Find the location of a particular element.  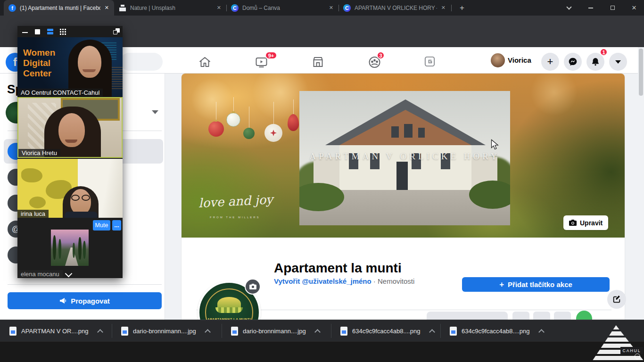

map-blotch is located at coordinates (38, 203).